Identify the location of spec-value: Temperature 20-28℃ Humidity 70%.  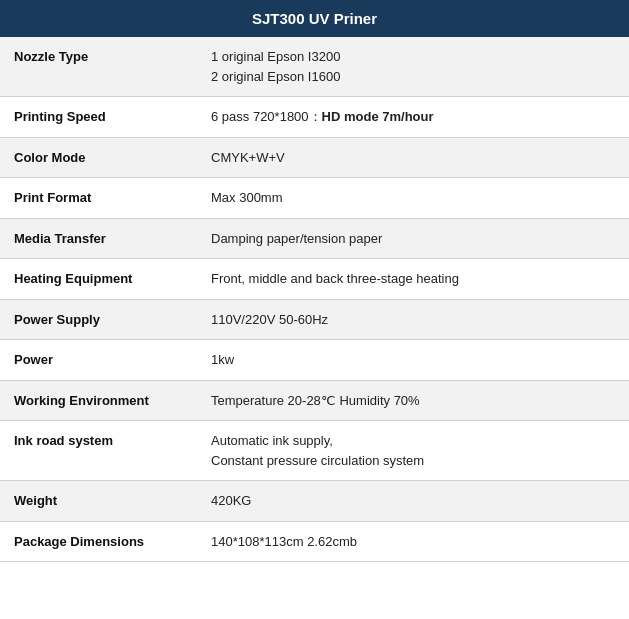
(413, 400).